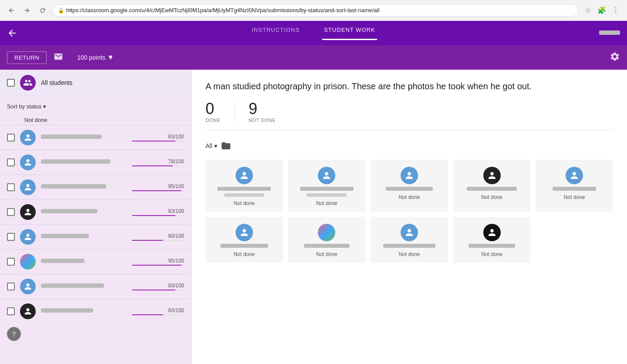  I want to click on stat-done-number: 0, so click(213, 109).